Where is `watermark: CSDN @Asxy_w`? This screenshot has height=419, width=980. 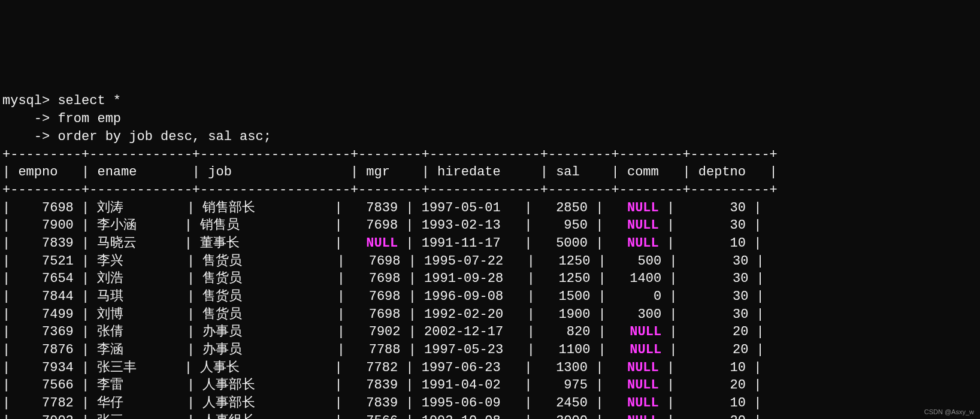 watermark: CSDN @Asxy_w is located at coordinates (949, 412).